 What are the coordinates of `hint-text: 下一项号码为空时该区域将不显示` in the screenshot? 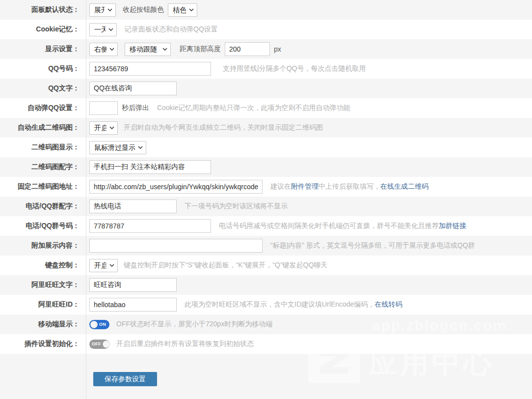 It's located at (236, 206).